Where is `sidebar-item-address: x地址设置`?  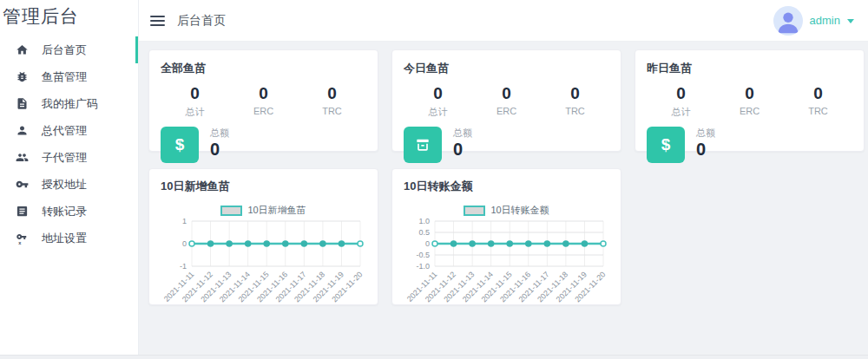 sidebar-item-address: x地址设置 is located at coordinates (69, 238).